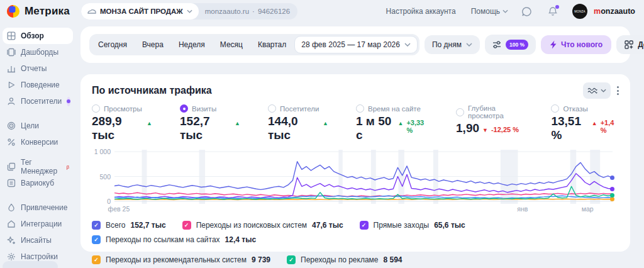 The image size is (644, 268). I want to click on metric-tab: Визиты 152,7 тыс ▲, so click(210, 123).